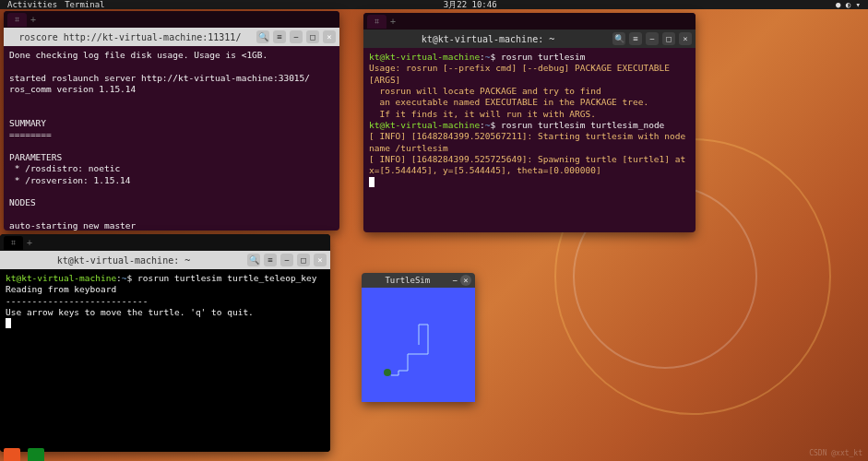 The width and height of the screenshot is (868, 461). I want to click on activities-button: Activities, so click(32, 5).